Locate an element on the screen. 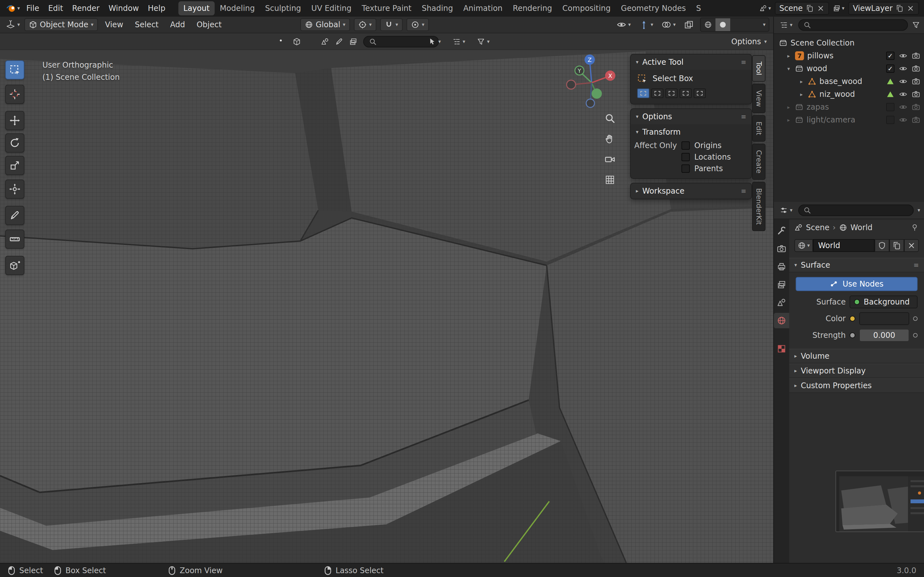 The height and width of the screenshot is (577, 924). menu-object: Object is located at coordinates (209, 24).